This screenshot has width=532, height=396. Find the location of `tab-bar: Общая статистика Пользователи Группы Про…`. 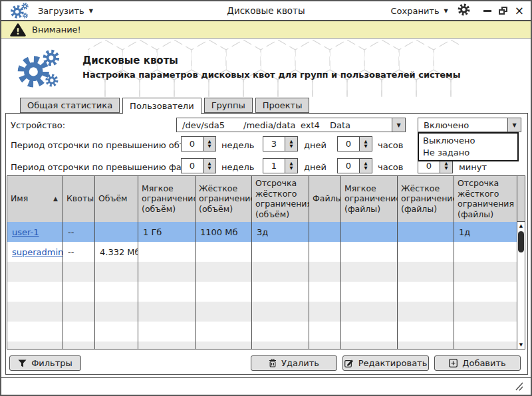

tab-bar: Общая статистика Пользователи Группы Про… is located at coordinates (166, 106).